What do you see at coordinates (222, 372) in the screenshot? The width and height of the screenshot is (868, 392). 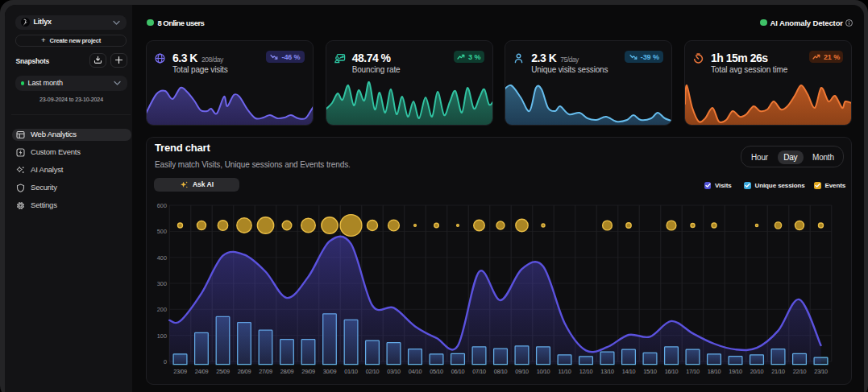 I see `svg-text: 25/09` at bounding box center [222, 372].